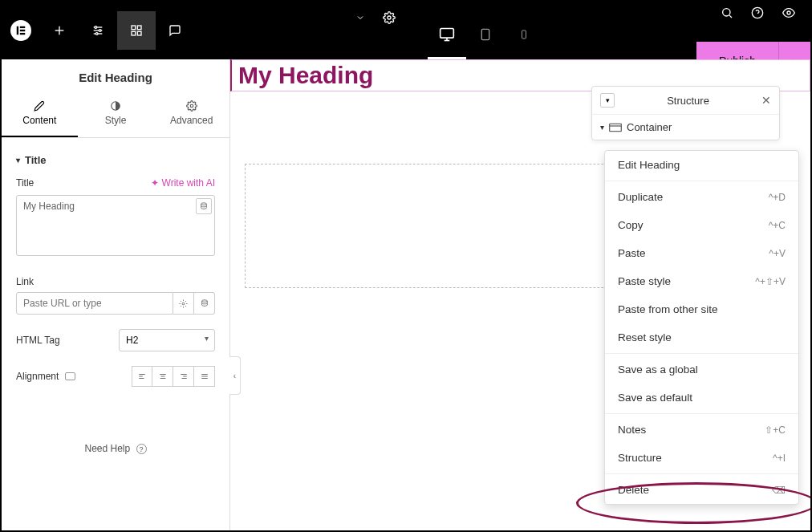 The image size is (812, 532). What do you see at coordinates (389, 18) in the screenshot?
I see `page-settings-icon` at bounding box center [389, 18].